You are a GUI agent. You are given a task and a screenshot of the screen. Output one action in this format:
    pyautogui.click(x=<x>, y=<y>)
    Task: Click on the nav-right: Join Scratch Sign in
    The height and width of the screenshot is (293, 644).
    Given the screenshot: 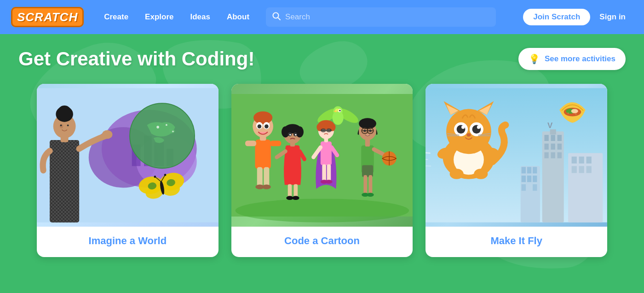 What is the action you would take?
    pyautogui.click(x=578, y=17)
    